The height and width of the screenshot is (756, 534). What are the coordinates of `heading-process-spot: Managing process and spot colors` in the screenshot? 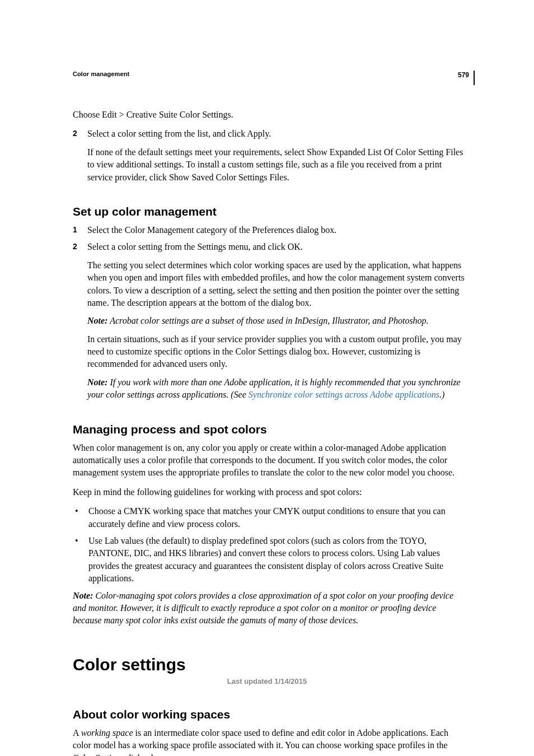 It's located at (269, 430).